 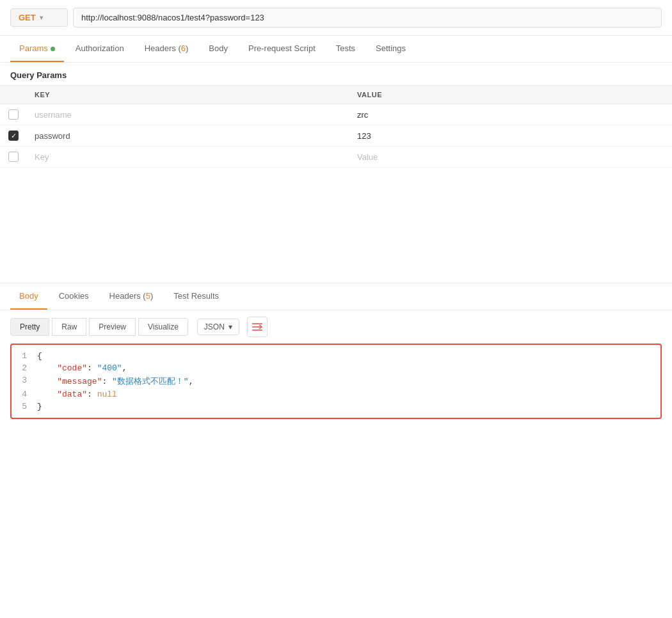 I want to click on row3-value: Value, so click(x=367, y=157).